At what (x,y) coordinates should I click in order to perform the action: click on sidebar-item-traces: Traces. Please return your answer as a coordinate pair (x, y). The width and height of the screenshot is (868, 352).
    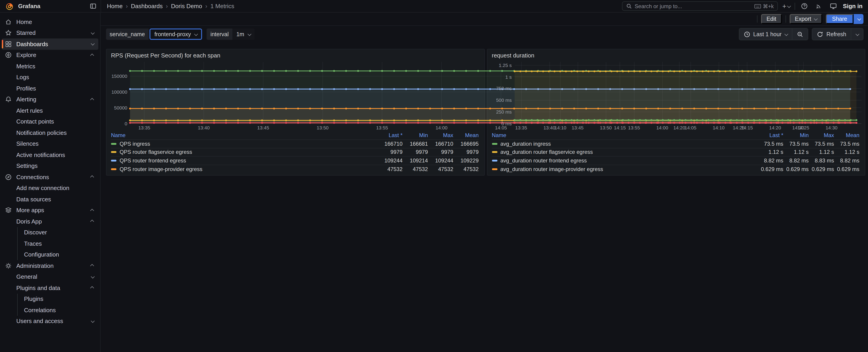
    Looking at the image, I should click on (58, 244).